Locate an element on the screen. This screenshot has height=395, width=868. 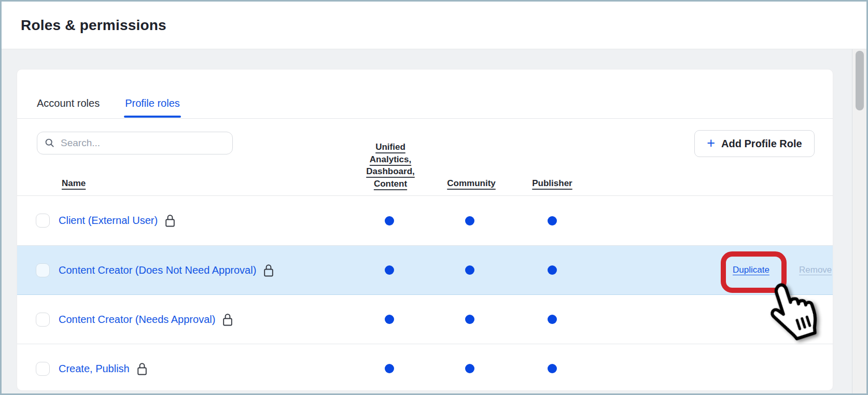
unified-line: Dashboard, is located at coordinates (390, 172).